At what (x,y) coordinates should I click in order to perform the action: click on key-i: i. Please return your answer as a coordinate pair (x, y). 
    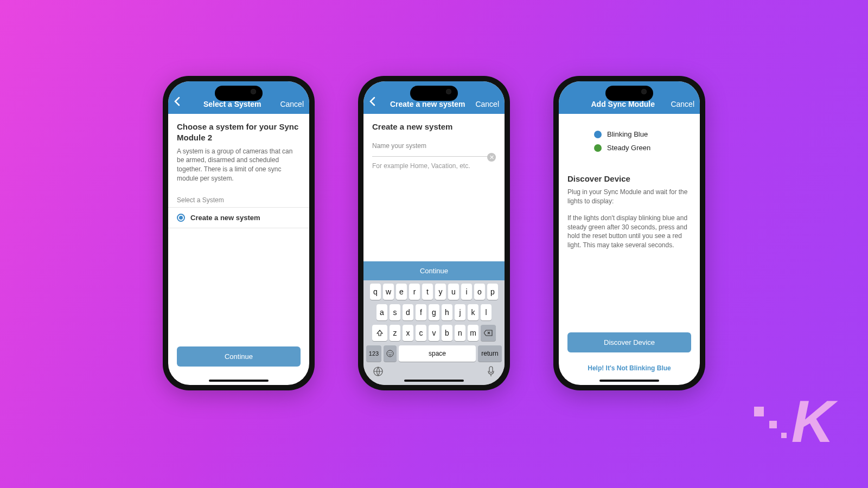
    Looking at the image, I should click on (467, 292).